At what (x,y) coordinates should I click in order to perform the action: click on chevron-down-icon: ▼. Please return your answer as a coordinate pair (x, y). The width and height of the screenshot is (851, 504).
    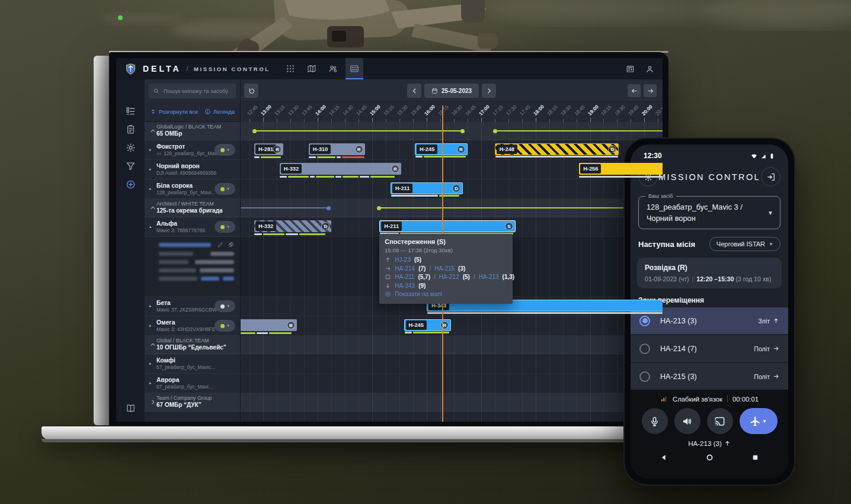
    Looking at the image, I should click on (764, 422).